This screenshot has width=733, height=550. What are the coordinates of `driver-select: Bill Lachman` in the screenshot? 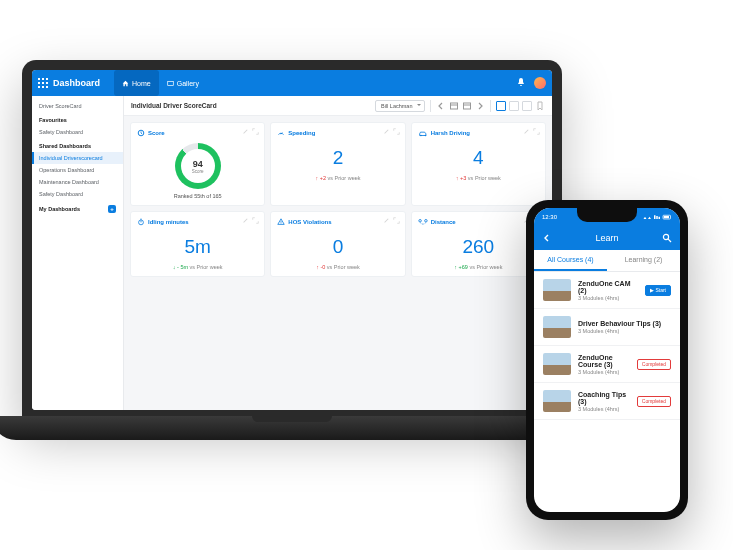 It's located at (400, 106).